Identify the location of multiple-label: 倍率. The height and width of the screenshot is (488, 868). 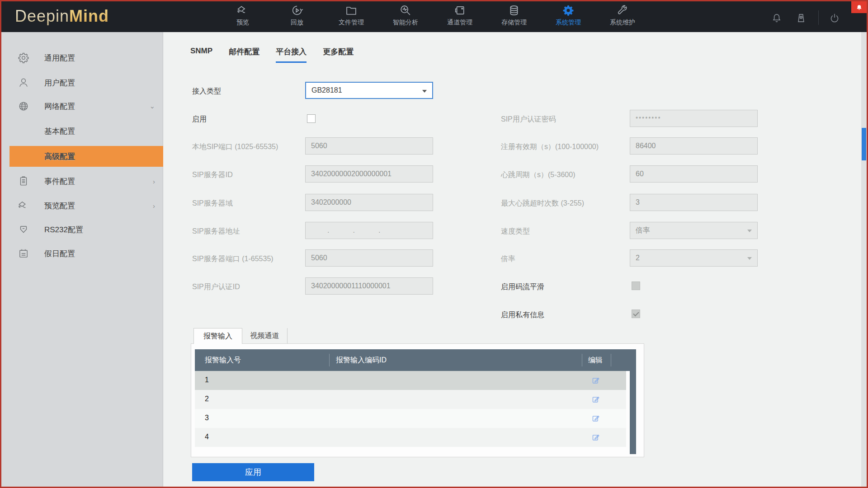
(508, 259).